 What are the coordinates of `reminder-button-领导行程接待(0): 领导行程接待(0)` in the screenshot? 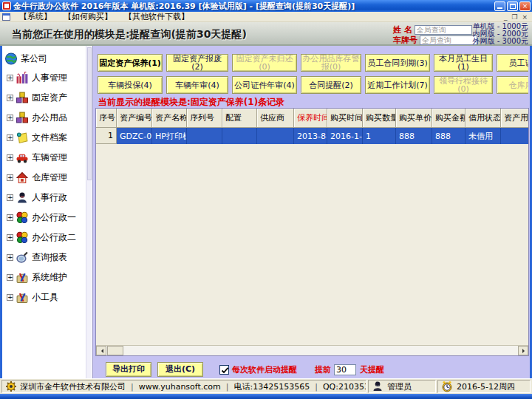 It's located at (463, 85).